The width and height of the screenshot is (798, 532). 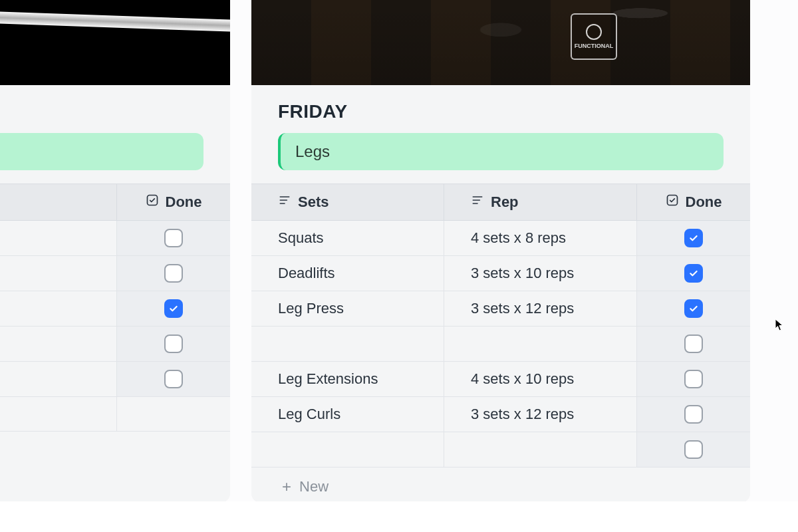 What do you see at coordinates (501, 43) in the screenshot?
I see `hero-image-gym: EN FUNCTIONAL` at bounding box center [501, 43].